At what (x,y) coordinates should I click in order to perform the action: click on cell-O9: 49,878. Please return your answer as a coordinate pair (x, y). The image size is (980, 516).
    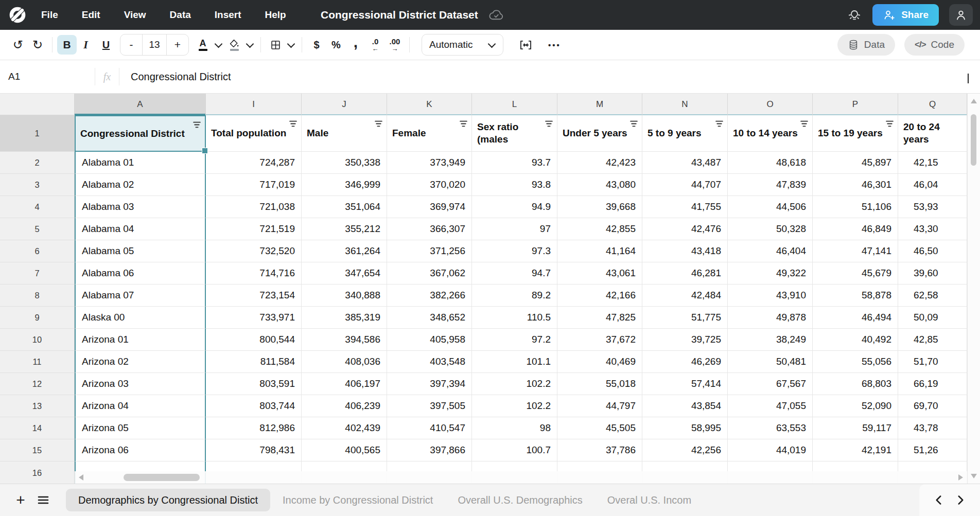
    Looking at the image, I should click on (770, 318).